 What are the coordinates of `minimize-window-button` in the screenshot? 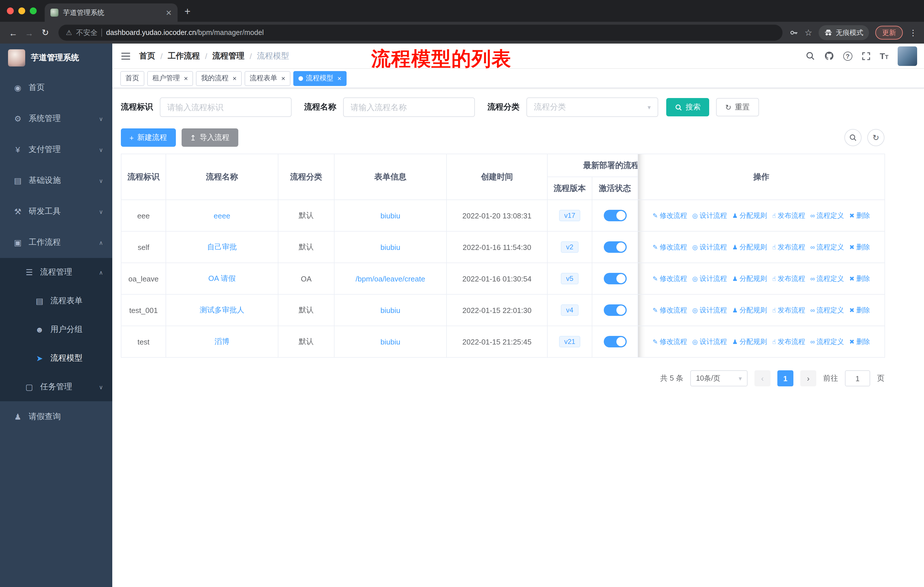 It's located at (22, 11).